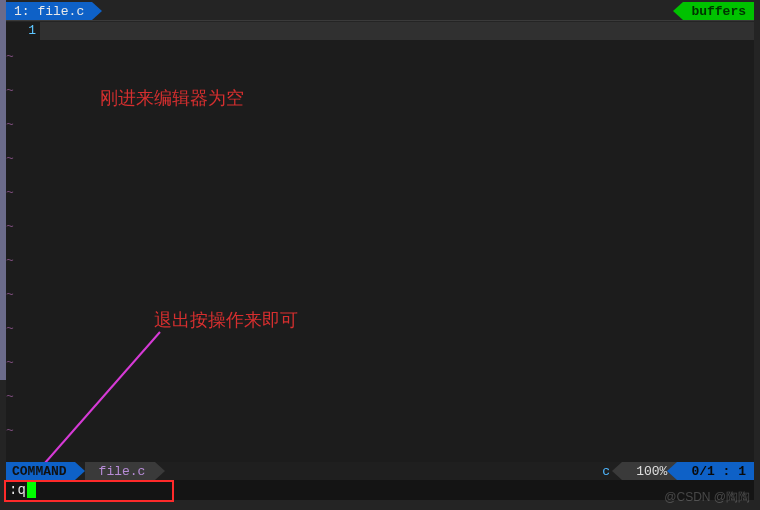  I want to click on tab-label: 1: file.c, so click(49, 12).